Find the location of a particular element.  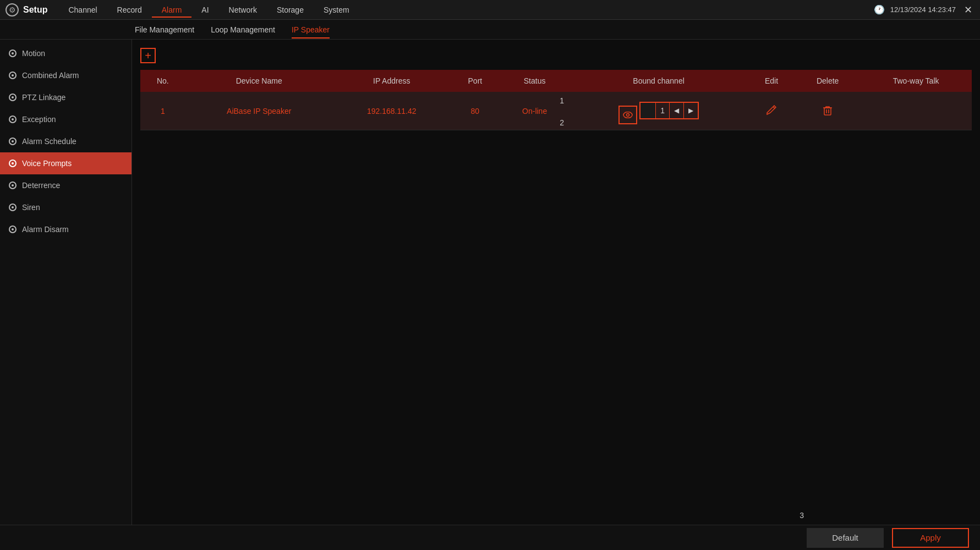

sidebar-item-exception: Exception is located at coordinates (66, 119).